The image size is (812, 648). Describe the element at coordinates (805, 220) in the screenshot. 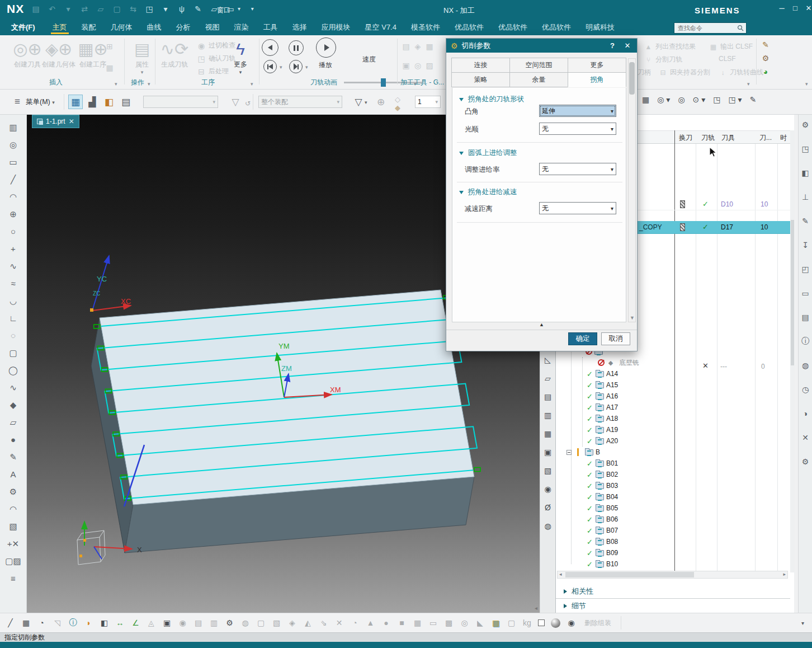

I see `sketch-icon: ✎` at that location.